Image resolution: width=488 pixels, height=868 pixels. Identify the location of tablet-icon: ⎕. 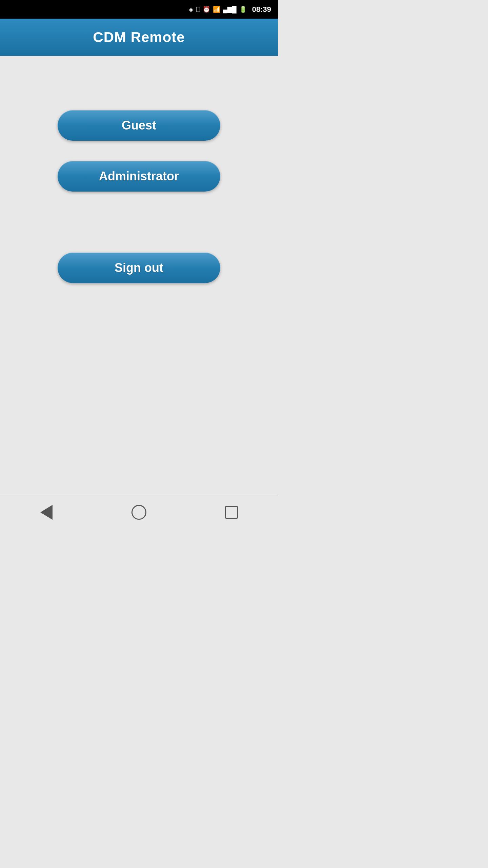
(198, 9).